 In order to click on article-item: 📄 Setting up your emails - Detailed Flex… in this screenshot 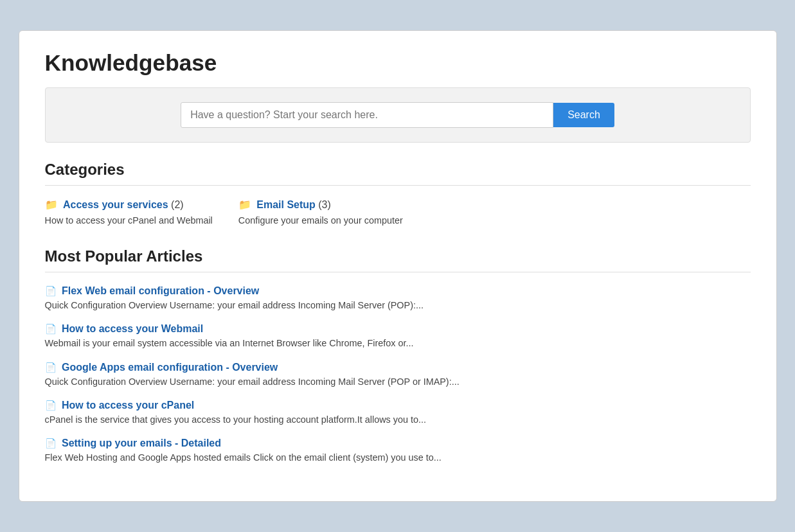, I will do `click(398, 451)`.